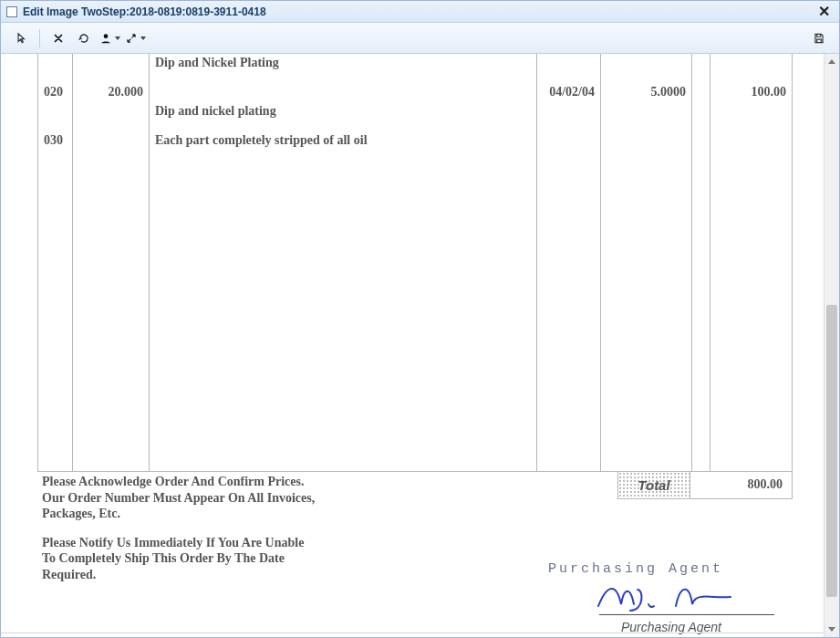  Describe the element at coordinates (343, 135) in the screenshot. I see `cell-desc: Each part completely stripped of all oil` at that location.